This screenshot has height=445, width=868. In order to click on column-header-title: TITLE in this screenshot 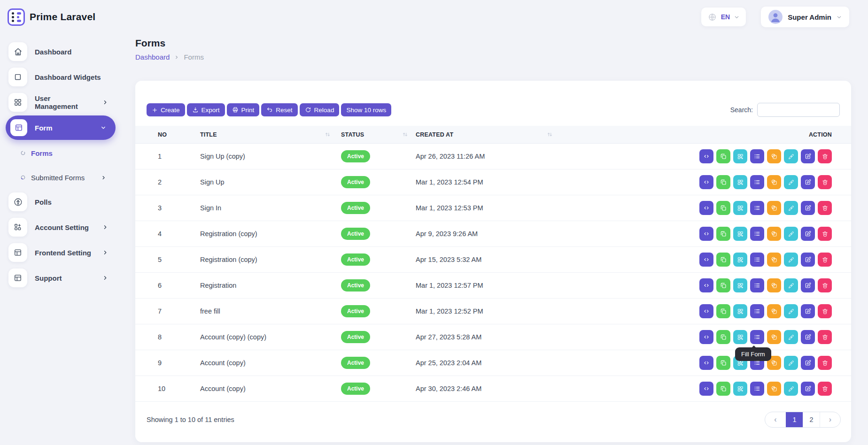, I will do `click(271, 135)`.